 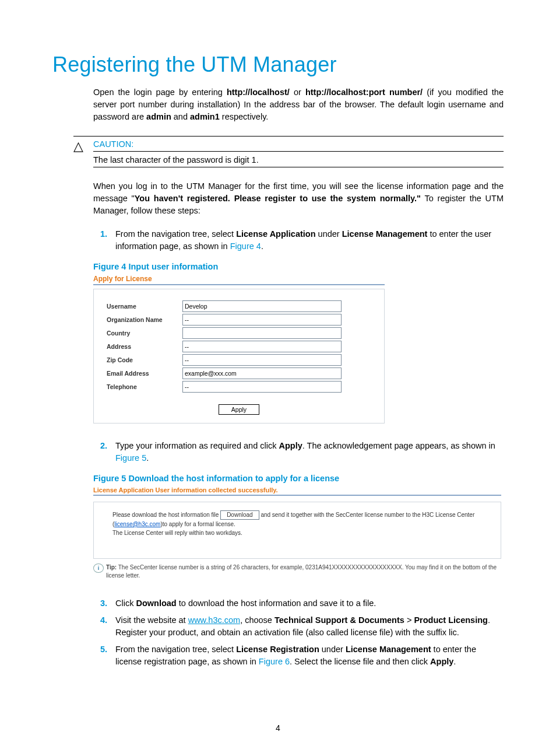 I want to click on figure-4: Apply for License Username Organization …, so click(x=239, y=349).